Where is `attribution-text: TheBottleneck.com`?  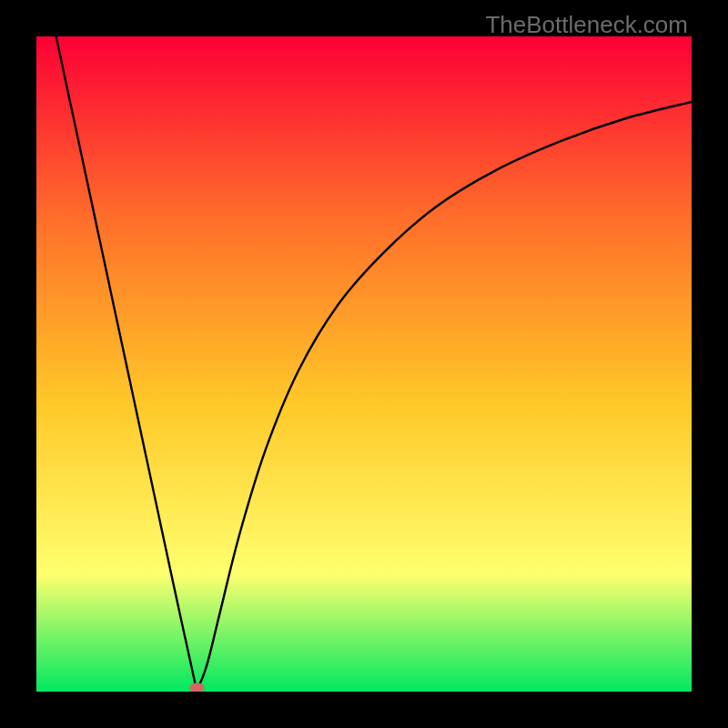
attribution-text: TheBottleneck.com is located at coordinates (586, 25).